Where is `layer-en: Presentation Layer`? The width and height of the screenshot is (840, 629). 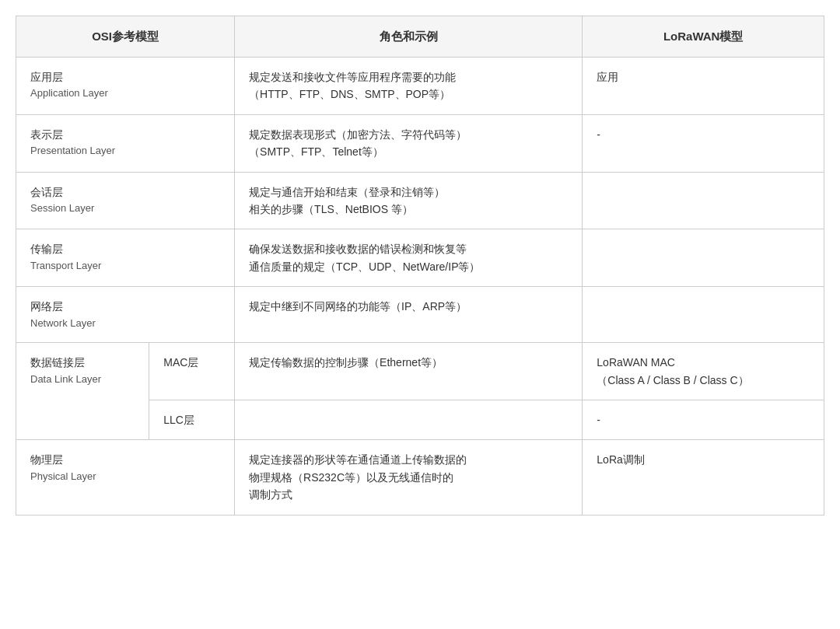 layer-en: Presentation Layer is located at coordinates (125, 151).